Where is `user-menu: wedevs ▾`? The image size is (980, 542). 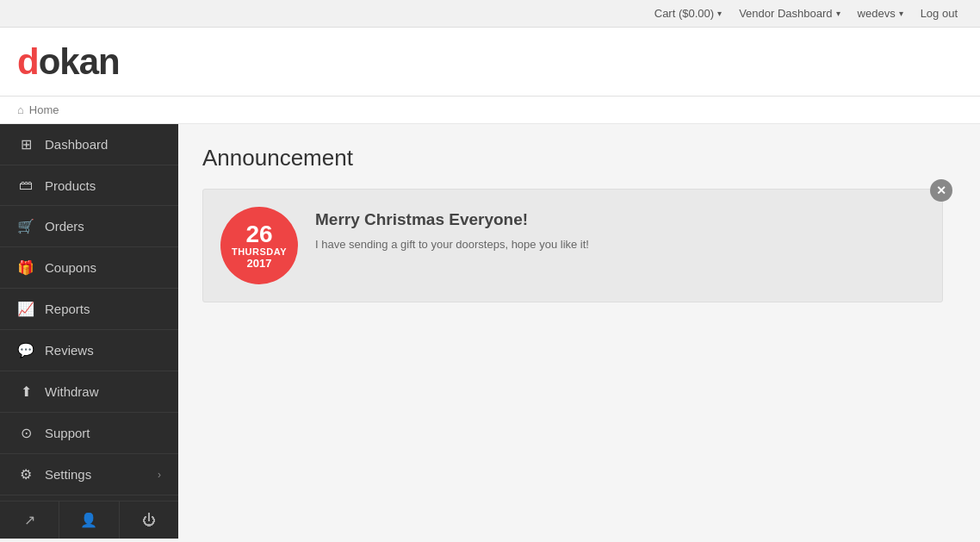 user-menu: wedevs ▾ is located at coordinates (880, 14).